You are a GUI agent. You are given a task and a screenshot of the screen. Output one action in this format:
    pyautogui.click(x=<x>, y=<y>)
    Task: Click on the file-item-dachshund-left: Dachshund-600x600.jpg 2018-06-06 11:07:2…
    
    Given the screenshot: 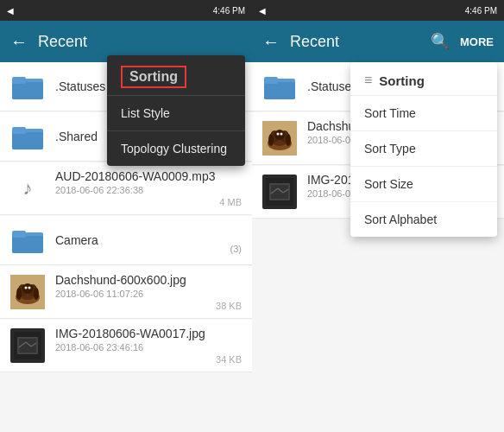 What is the action you would take?
    pyautogui.click(x=126, y=292)
    